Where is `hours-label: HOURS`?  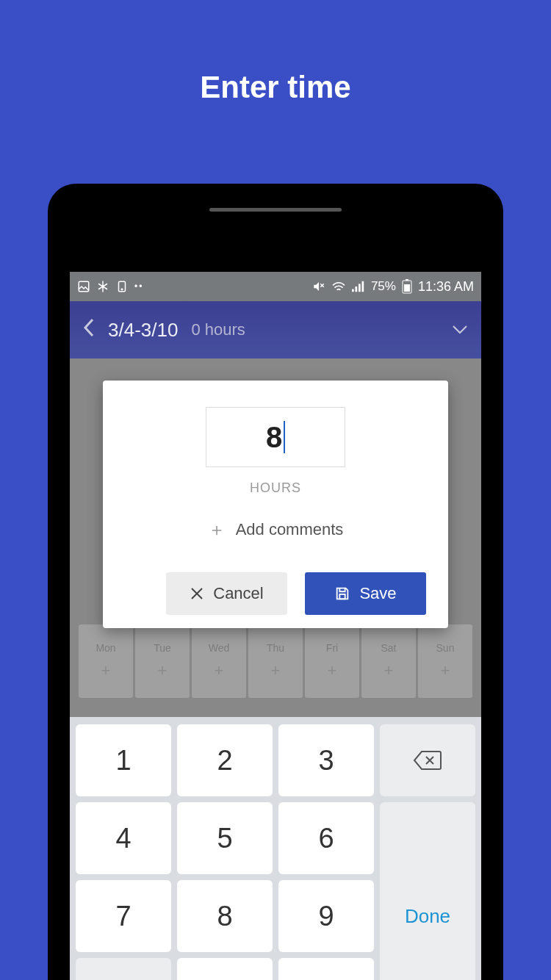 hours-label: HOURS is located at coordinates (276, 488).